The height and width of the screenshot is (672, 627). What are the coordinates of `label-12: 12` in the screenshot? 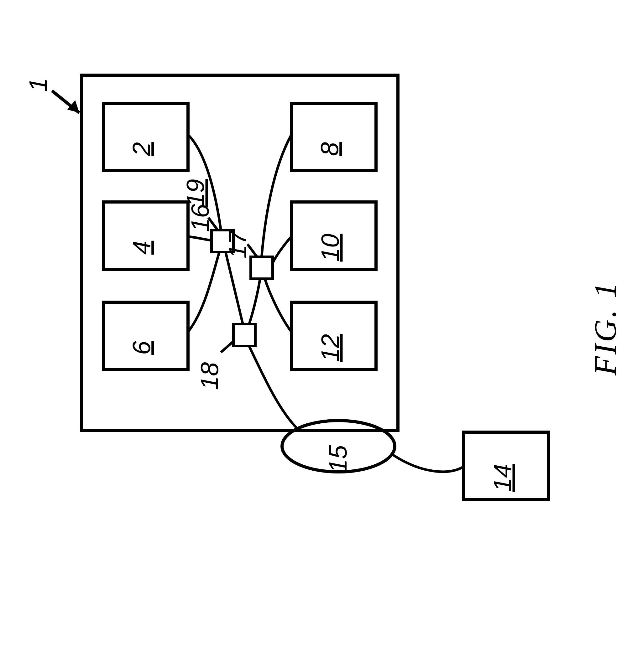 It's located at (330, 348).